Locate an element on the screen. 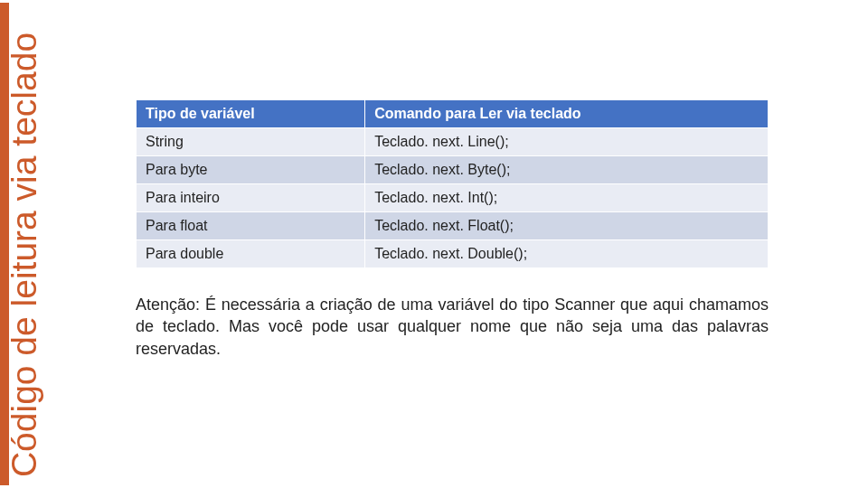  attention-note: Atenção: É necessária a criação de uma v… is located at coordinates (452, 327).